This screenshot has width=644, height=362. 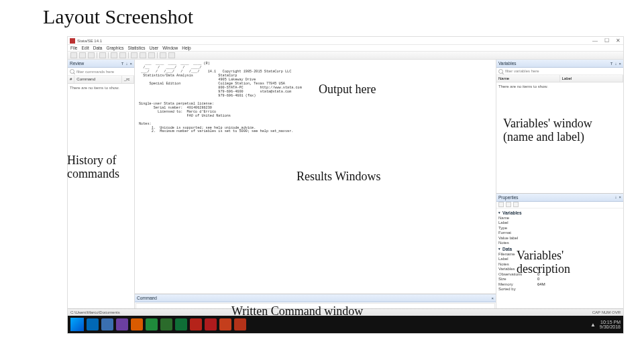 What do you see at coordinates (98, 79) in the screenshot?
I see `col-command: Command` at bounding box center [98, 79].